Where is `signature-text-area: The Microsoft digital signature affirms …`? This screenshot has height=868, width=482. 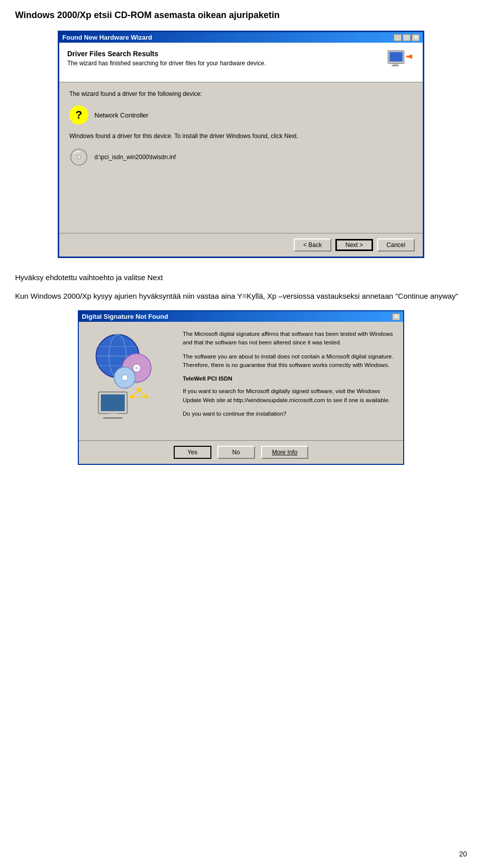 signature-text-area: The Microsoft digital signature affirms … is located at coordinates (289, 381).